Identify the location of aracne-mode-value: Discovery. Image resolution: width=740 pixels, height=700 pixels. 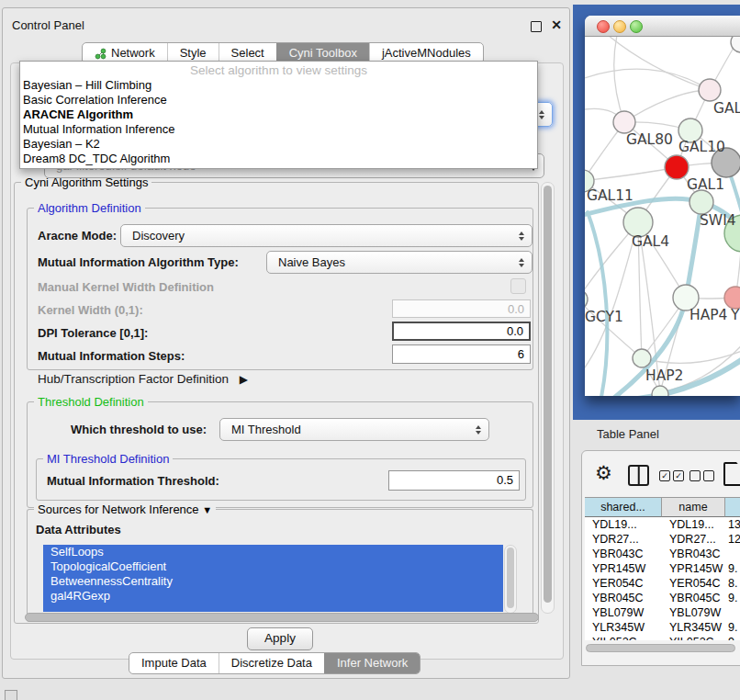
(158, 235).